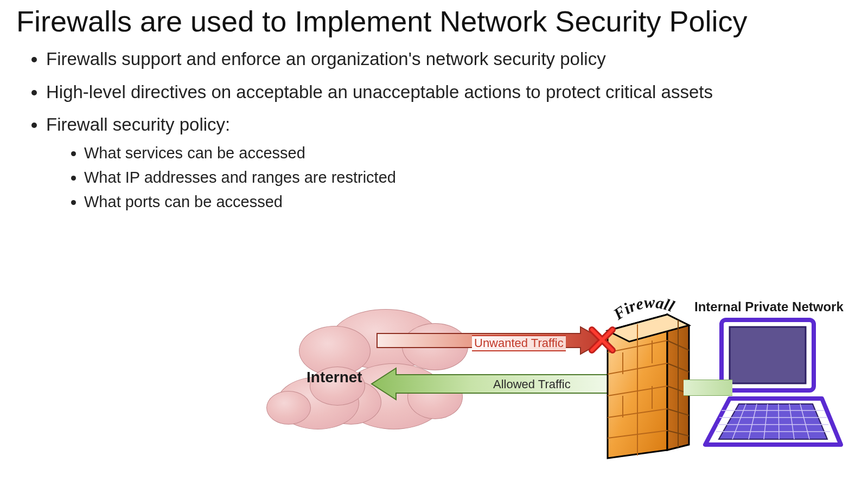  Describe the element at coordinates (602, 340) in the screenshot. I see `blocked-x-icon` at that location.